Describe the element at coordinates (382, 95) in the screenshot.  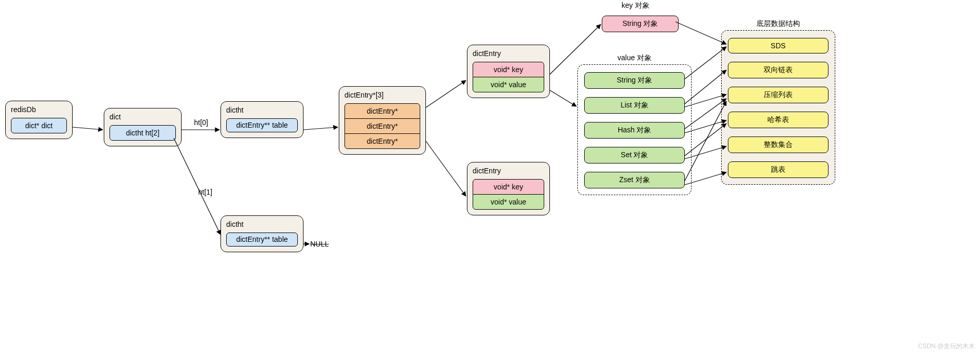
I see `node-title: dictEntry*[3]` at that location.